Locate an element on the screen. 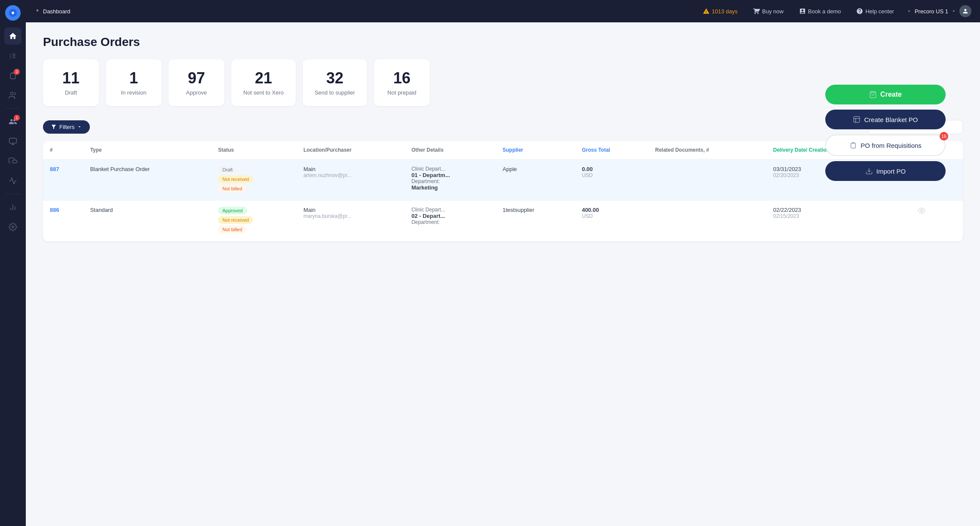  row-status: DraftNot receivedNot billed is located at coordinates (254, 180).